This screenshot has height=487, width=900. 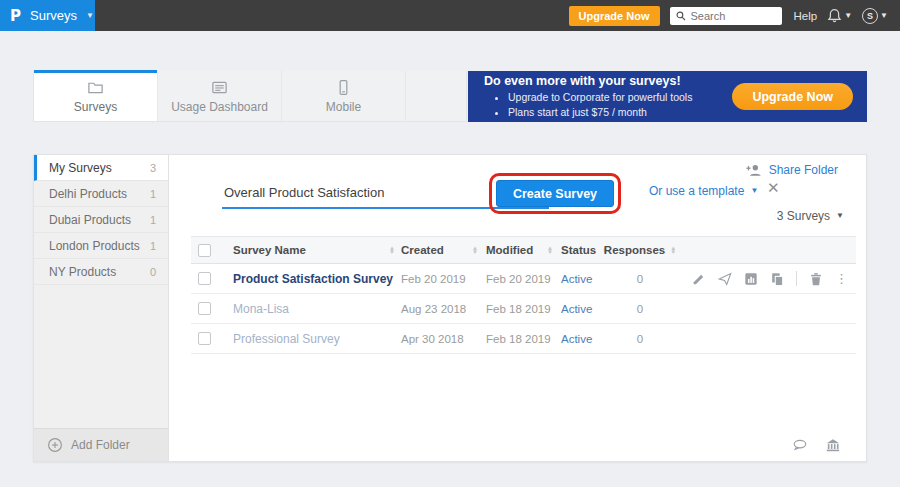 I want to click on sidebar-item-my-surveys: My Surveys 3, so click(x=101, y=168).